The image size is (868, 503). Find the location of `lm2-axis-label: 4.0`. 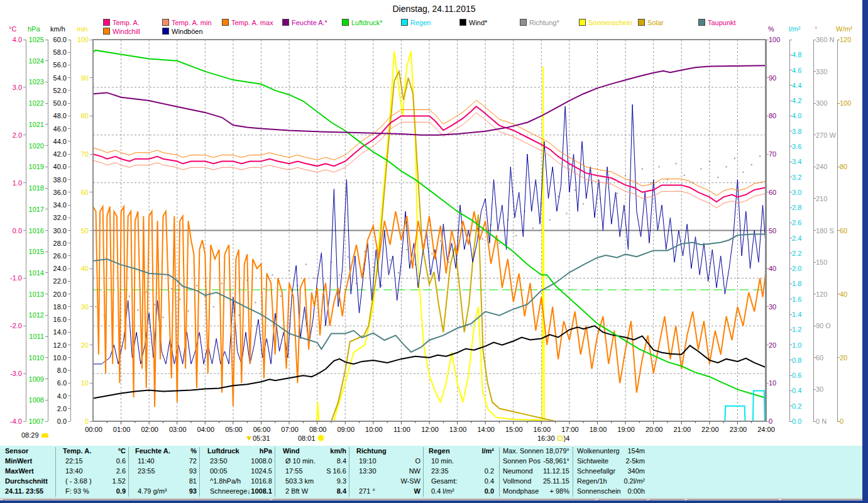

lm2-axis-label: 4.0 is located at coordinates (797, 116).